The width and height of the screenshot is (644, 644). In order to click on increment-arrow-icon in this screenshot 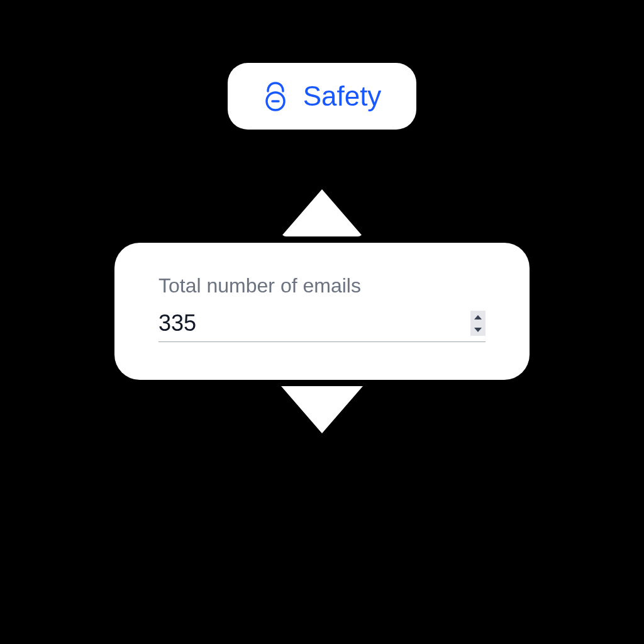, I will do `click(322, 213)`.